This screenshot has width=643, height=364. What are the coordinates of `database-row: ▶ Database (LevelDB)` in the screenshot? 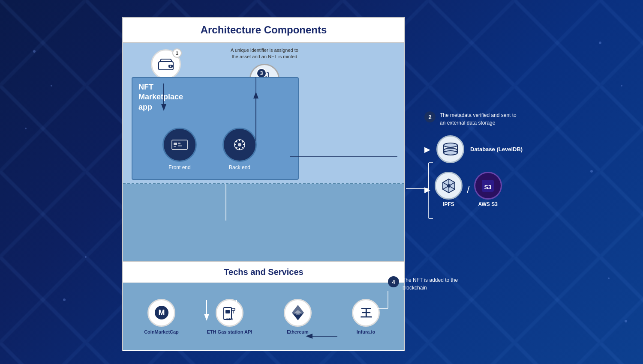 It's located at (473, 149).